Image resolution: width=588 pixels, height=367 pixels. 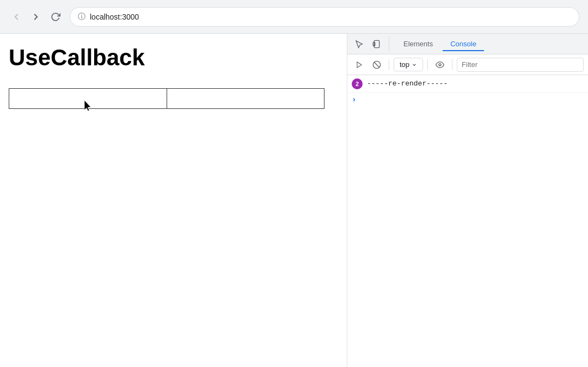 I want to click on address-bar: ⓘ localhost:3000, so click(x=324, y=17).